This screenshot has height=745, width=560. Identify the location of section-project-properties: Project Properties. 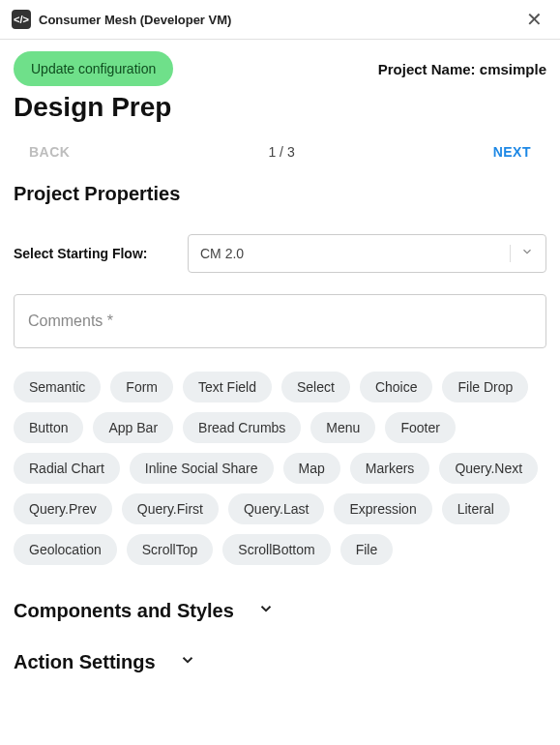
(280, 194).